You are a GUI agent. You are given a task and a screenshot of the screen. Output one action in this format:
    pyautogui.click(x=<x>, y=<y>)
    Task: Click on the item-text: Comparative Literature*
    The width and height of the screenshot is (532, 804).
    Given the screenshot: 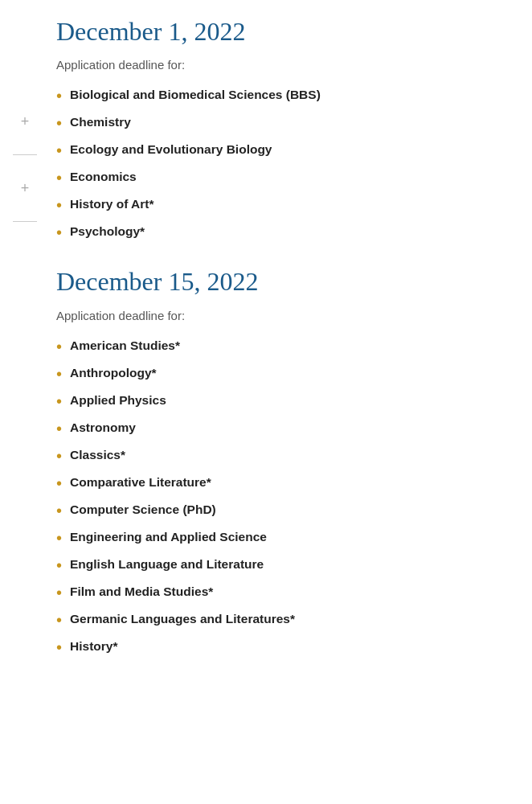 What is the action you would take?
    pyautogui.click(x=141, y=482)
    